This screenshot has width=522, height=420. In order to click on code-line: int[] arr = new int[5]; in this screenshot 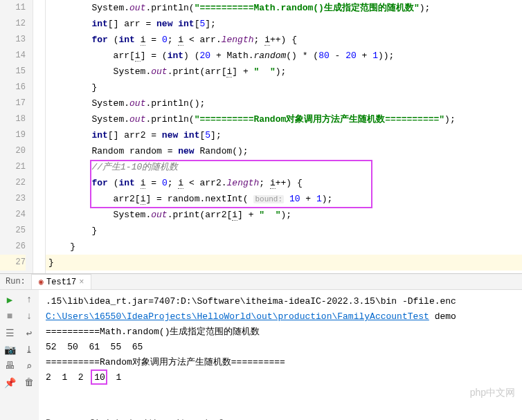, I will do `click(284, 24)`.